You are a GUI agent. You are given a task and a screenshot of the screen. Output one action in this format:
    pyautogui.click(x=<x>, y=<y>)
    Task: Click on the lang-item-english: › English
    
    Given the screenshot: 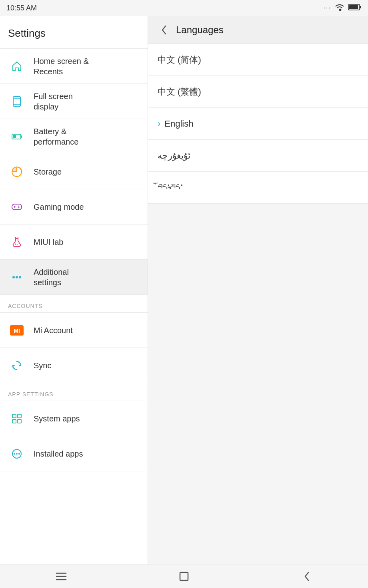 What is the action you would take?
    pyautogui.click(x=258, y=124)
    